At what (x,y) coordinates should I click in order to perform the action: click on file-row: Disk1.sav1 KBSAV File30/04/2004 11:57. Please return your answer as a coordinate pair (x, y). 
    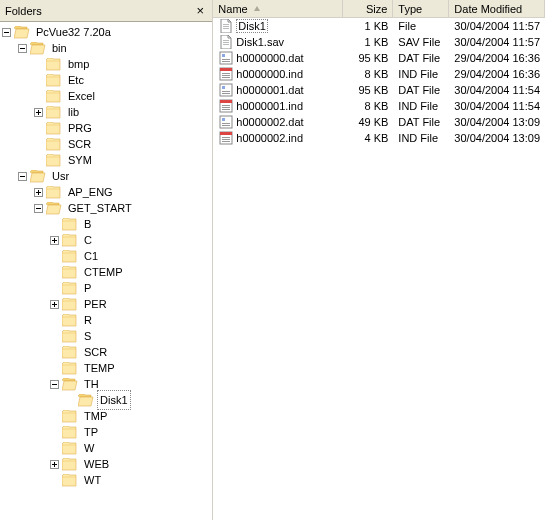
    Looking at the image, I should click on (379, 42).